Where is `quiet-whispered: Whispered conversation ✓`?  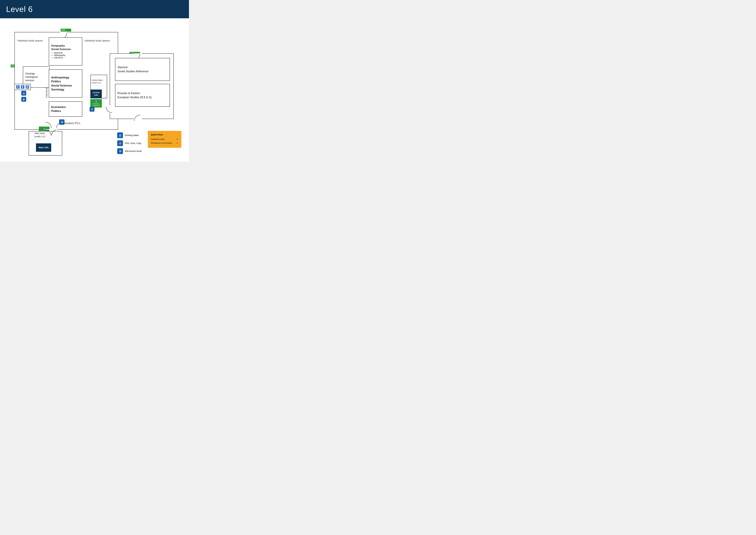 quiet-whispered: Whispered conversation ✓ is located at coordinates (165, 143).